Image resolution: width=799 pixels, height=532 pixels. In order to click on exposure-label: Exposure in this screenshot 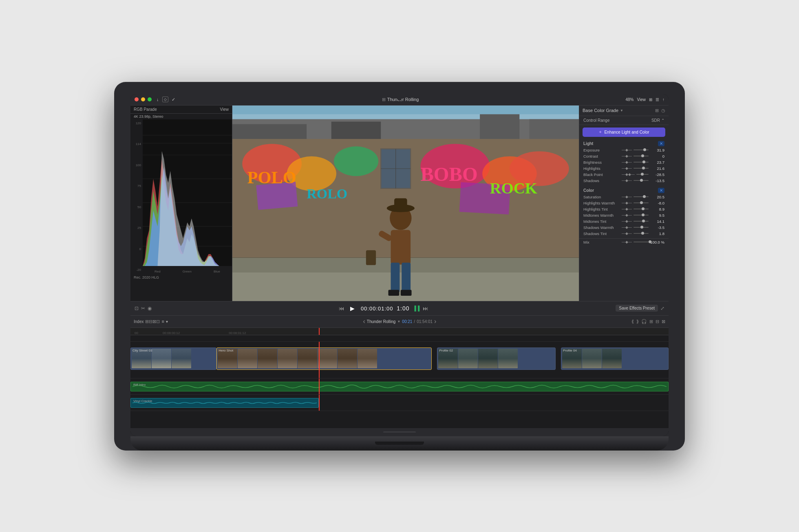, I will do `click(602, 150)`.